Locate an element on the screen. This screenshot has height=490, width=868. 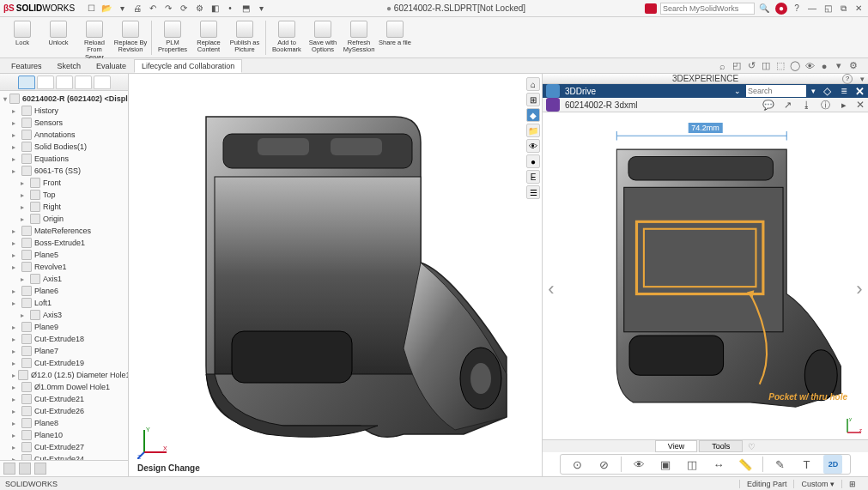
fm-ft2 is located at coordinates (25, 469).